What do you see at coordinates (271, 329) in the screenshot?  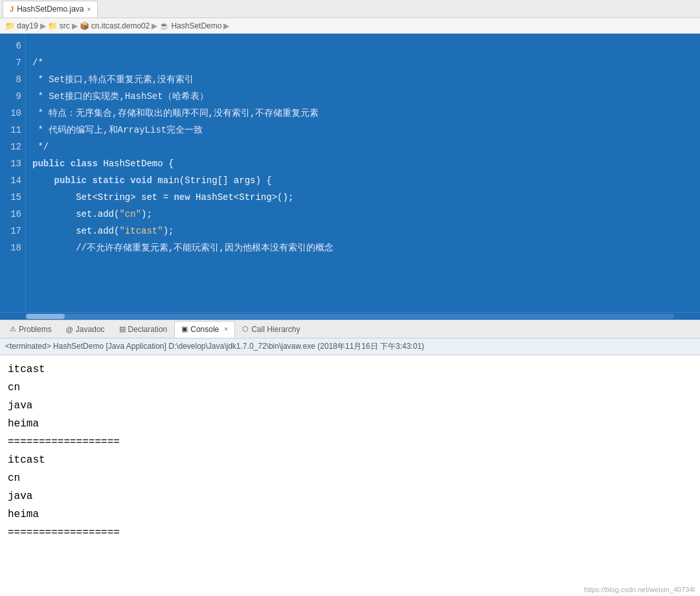 I see `tab-call-hierarchy: ⬡ Call Hierarchy` at bounding box center [271, 329].